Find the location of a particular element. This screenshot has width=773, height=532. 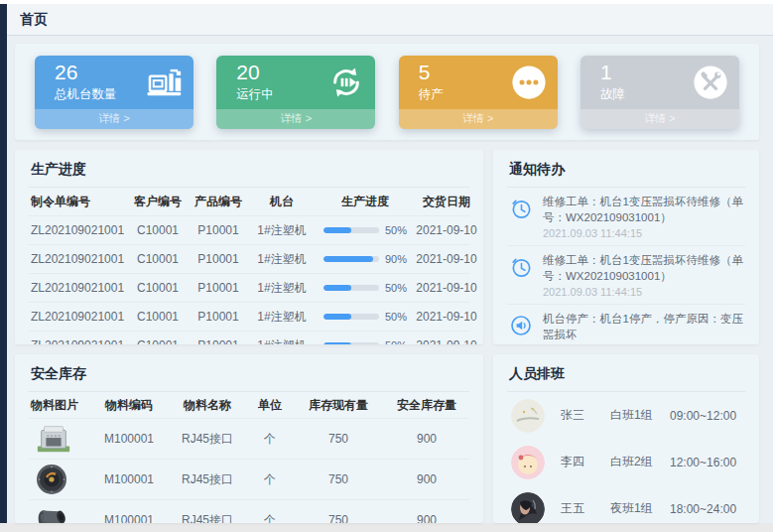

stat-card-waiting: 5 待产 详情 > is located at coordinates (478, 92).